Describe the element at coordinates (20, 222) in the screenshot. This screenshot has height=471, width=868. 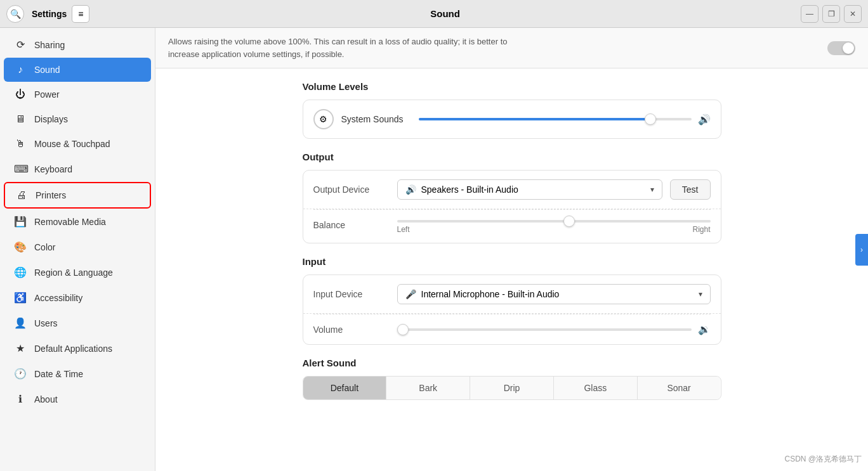
I see `removable-icon: 💾` at that location.